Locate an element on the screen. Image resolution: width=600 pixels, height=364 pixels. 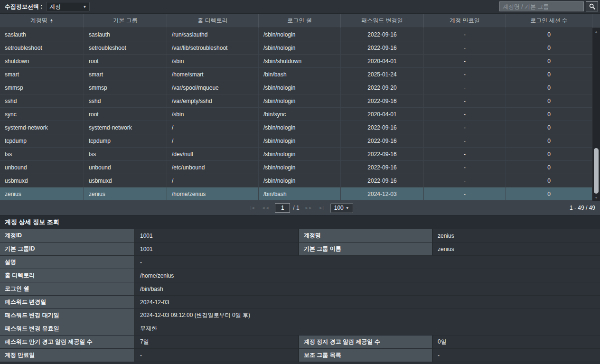
table-row: tsstss/dev/null/sbin/nologin2022-09-16-0 is located at coordinates (300, 154).